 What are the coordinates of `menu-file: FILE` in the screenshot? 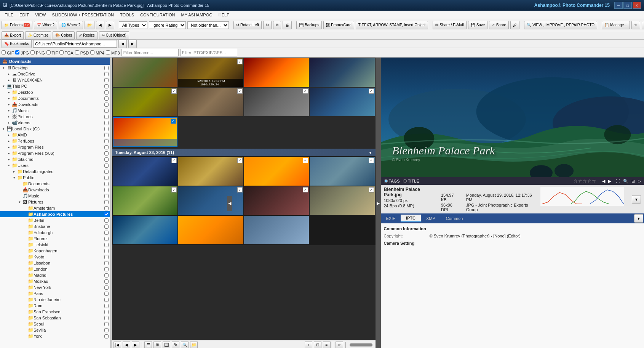 It's located at (9, 15).